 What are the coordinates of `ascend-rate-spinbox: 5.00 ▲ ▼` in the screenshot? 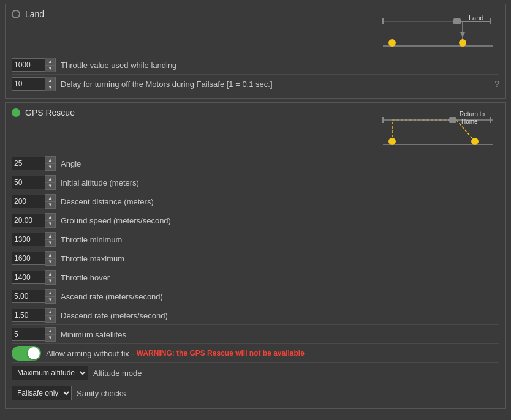 It's located at (34, 296).